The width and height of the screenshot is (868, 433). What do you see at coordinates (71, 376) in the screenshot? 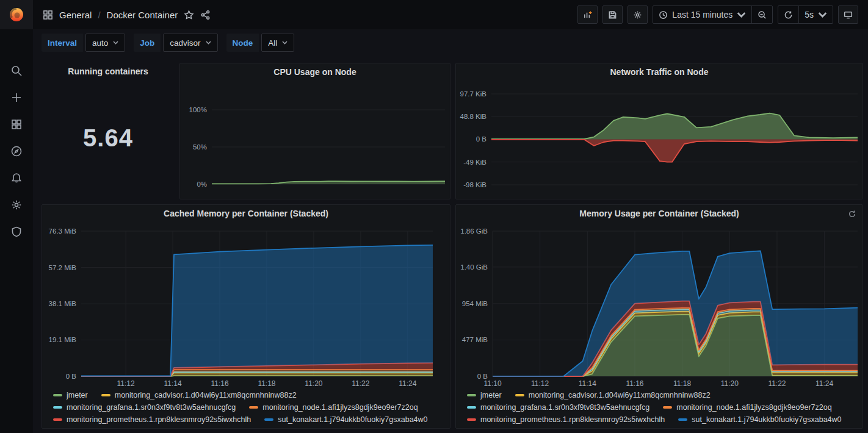
I see `y-axis-label: 0 B` at bounding box center [71, 376].